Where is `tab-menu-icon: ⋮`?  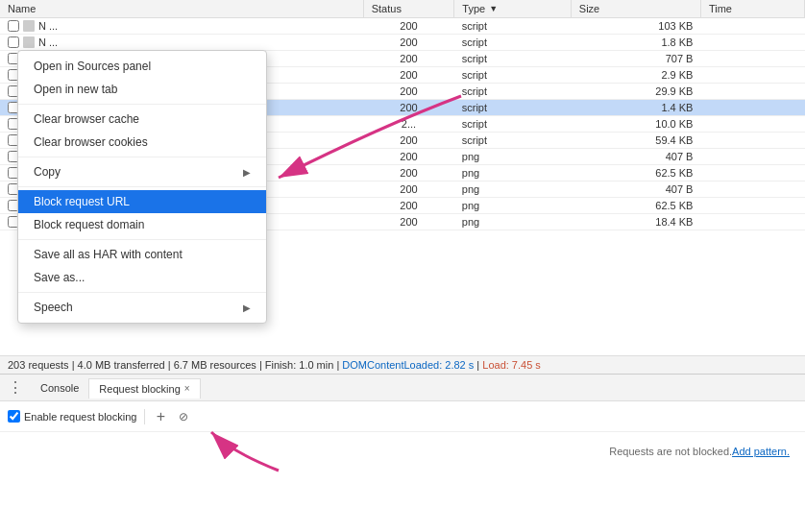
tab-menu-icon: ⋮ is located at coordinates (15, 388).